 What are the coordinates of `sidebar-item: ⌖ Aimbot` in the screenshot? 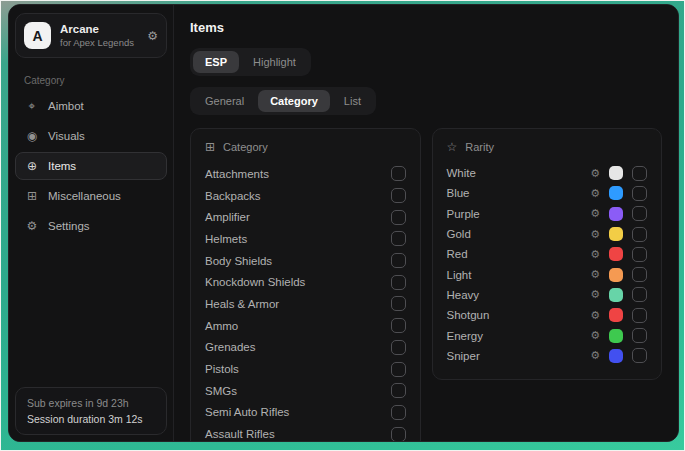 It's located at (91, 106).